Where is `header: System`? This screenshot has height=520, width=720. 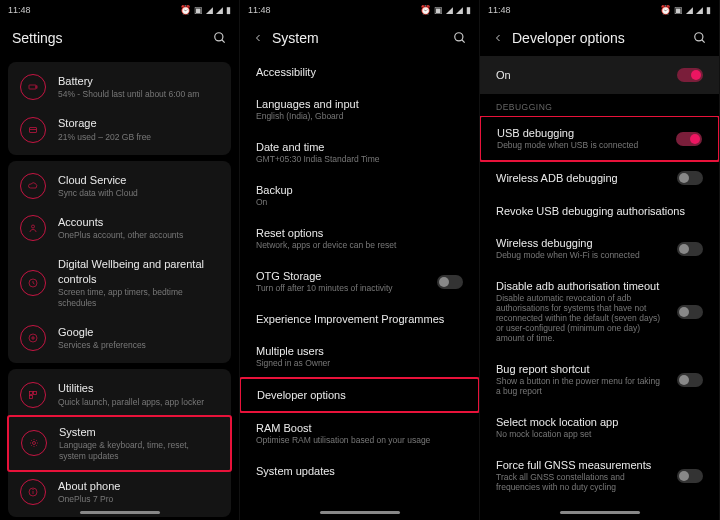
header: System is located at coordinates (360, 38).